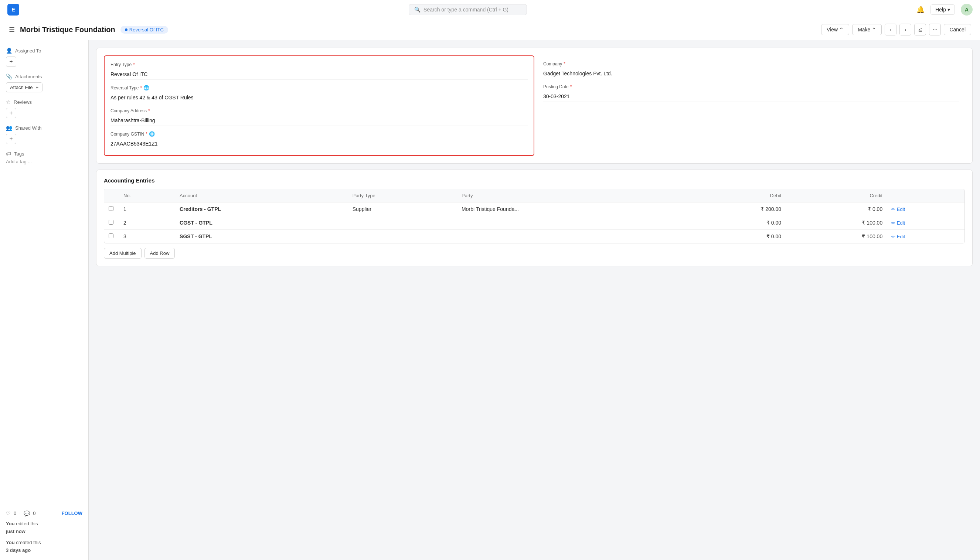 The image size is (980, 560). What do you see at coordinates (319, 94) in the screenshot?
I see `reversal-type-field: Reversal Type * 🌐 As per rules 42 & 43 o…` at bounding box center [319, 94].